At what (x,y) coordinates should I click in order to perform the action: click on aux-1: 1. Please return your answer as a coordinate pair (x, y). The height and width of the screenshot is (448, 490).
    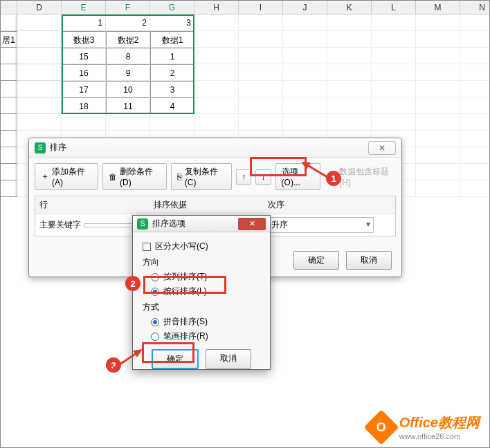
    Looking at the image, I should click on (84, 23).